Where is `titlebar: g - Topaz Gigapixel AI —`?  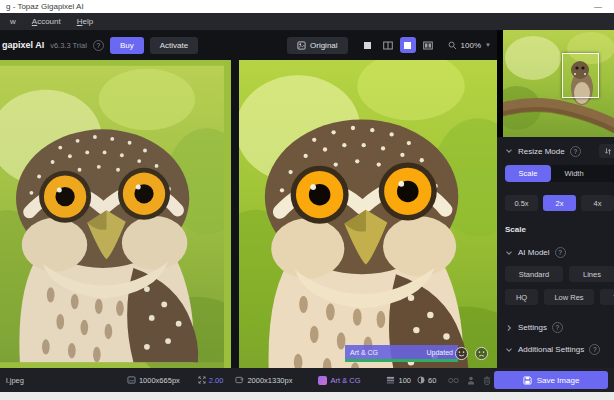 titlebar: g - Topaz Gigapixel AI — is located at coordinates (307, 6).